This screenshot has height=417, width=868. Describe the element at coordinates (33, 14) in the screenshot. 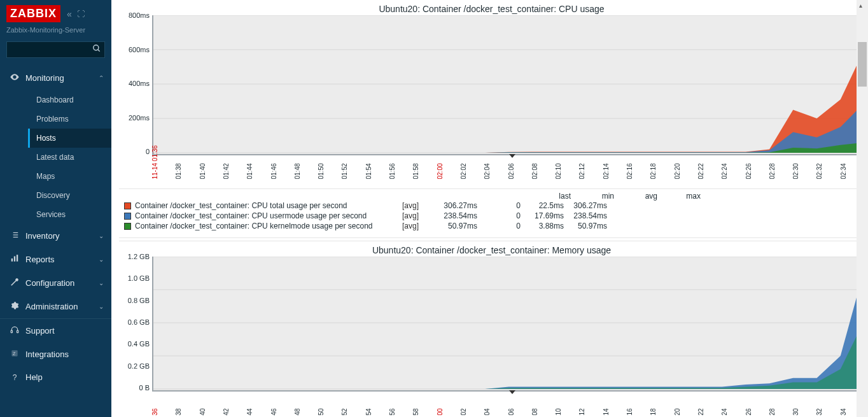

I see `logo: ZABBIX` at that location.